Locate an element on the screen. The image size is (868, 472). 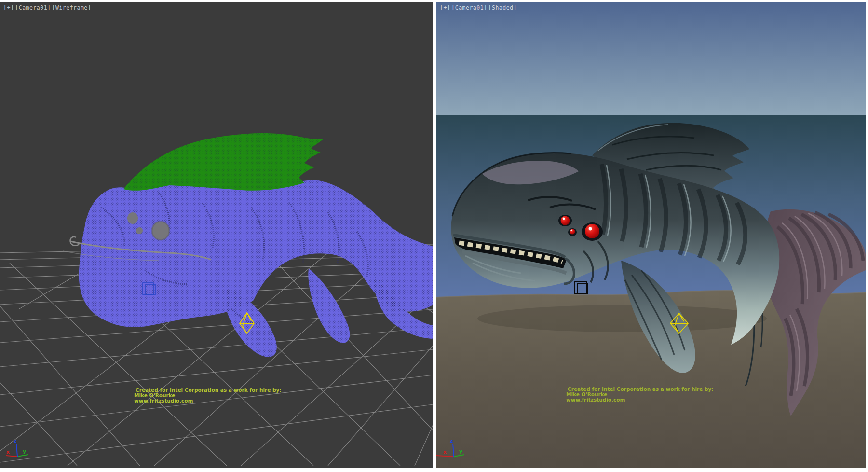
viewport-label-shaded: [+][Camera01][Shaded] is located at coordinates (479, 8).